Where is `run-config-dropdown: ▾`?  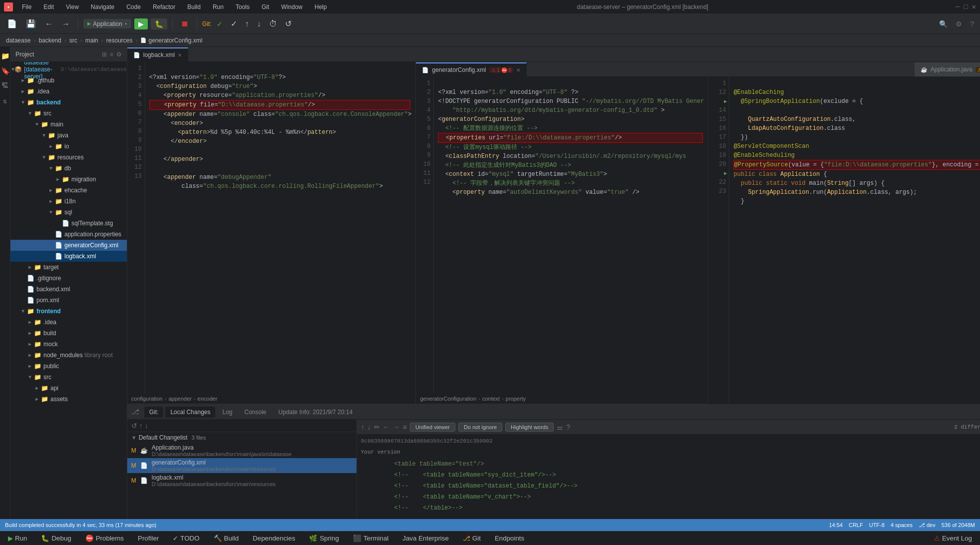
run-config-dropdown: ▾ is located at coordinates (126, 24).